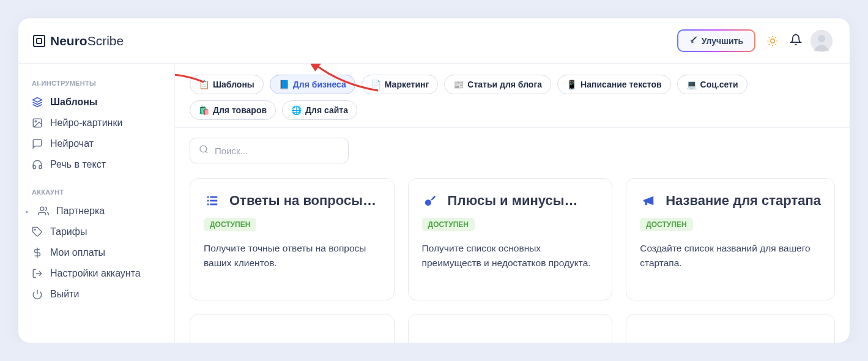 Image resolution: width=868 pixels, height=361 pixels. I want to click on users-icon, so click(43, 211).